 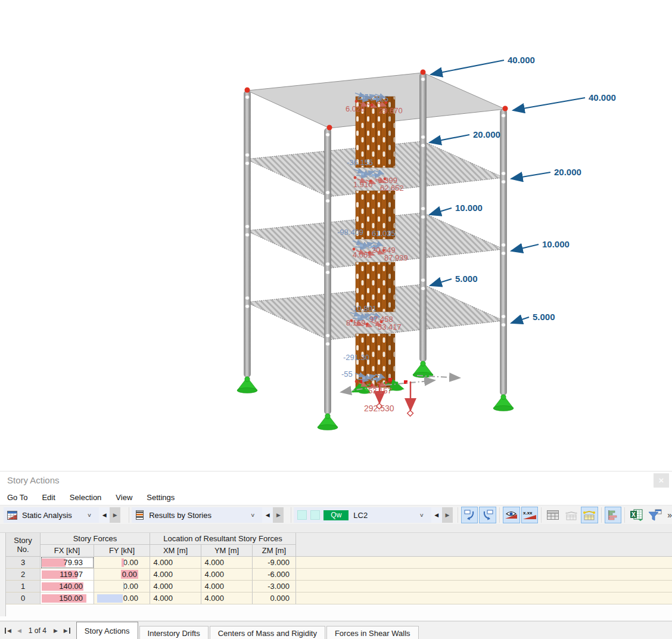 I want to click on show-results-button, so click(x=511, y=515).